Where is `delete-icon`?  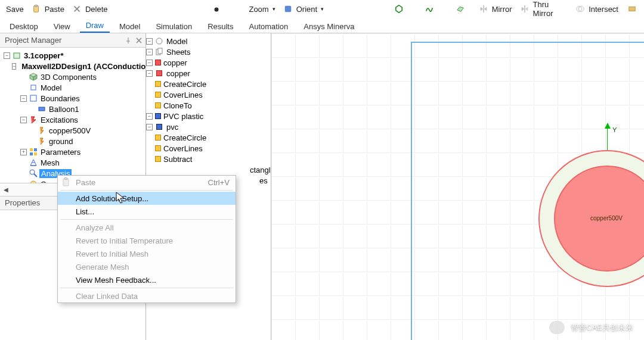 delete-icon is located at coordinates (77, 9).